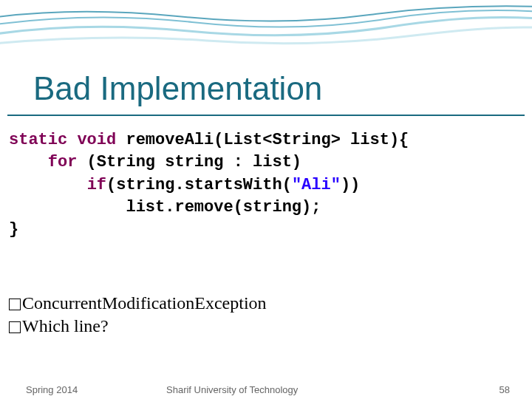 This screenshot has width=532, height=399. I want to click on code-text: (String string : list), so click(189, 163).